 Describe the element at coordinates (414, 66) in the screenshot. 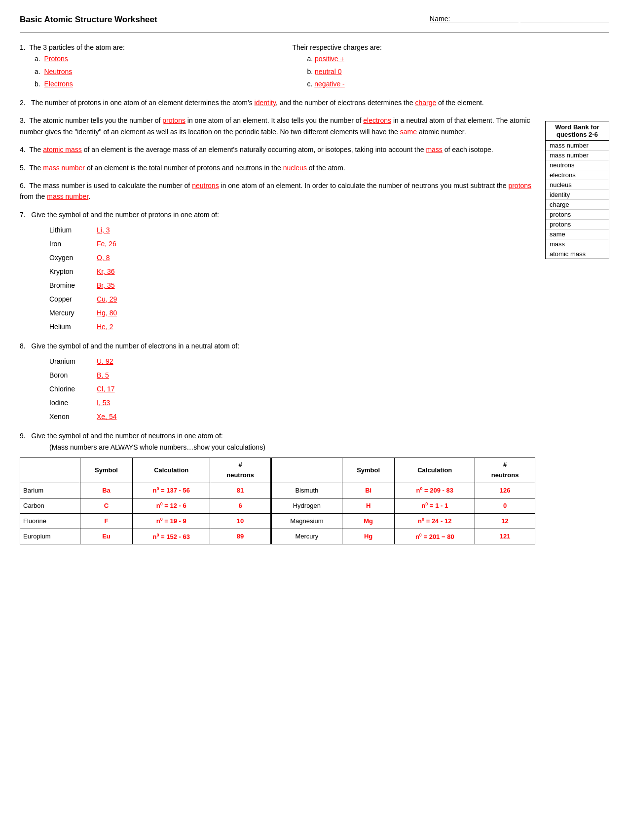

I see `q1-right: Their respective charges are: a. positiv…` at that location.